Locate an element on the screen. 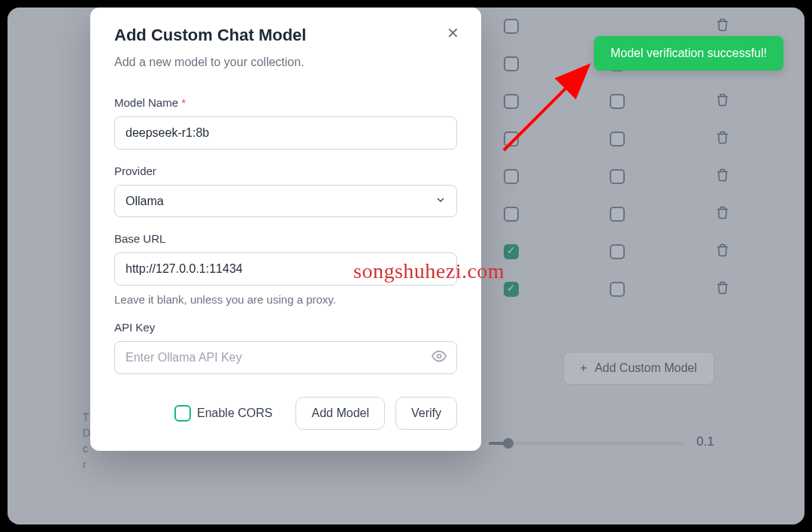 This screenshot has width=812, height=532. provider-label: Provider is located at coordinates (286, 171).